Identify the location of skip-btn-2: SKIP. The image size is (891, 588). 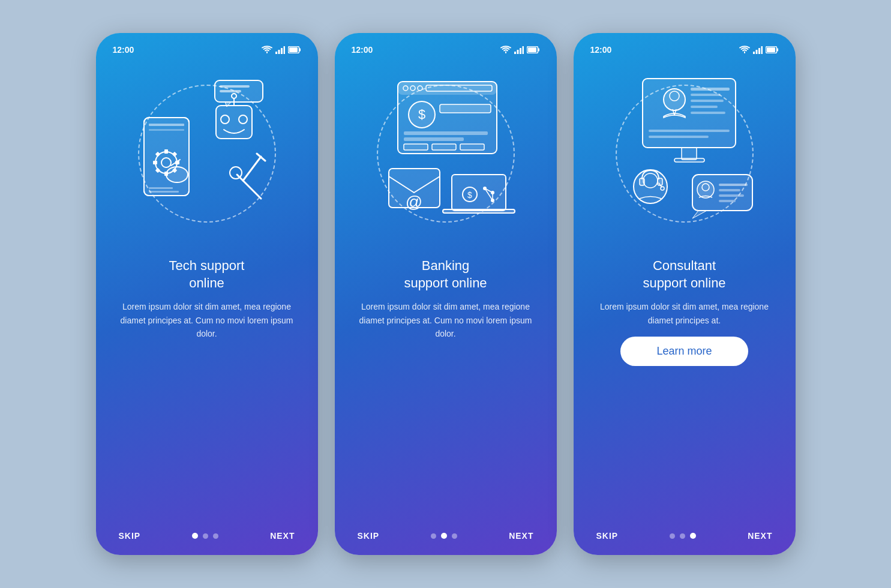
(368, 536).